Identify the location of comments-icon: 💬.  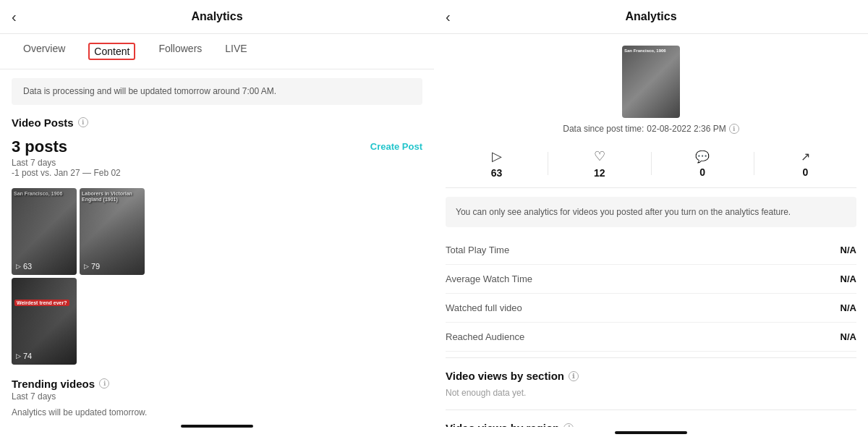
(702, 156).